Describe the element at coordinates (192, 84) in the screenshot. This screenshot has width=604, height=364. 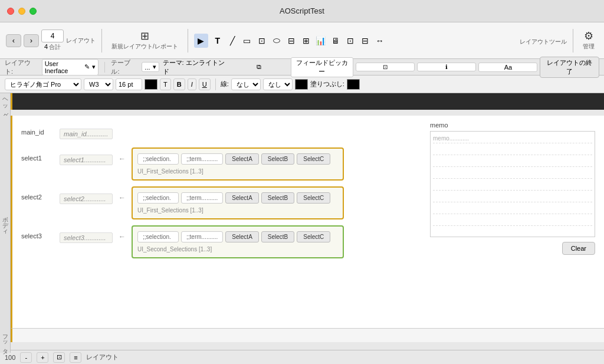
I see `italic-button: I` at that location.